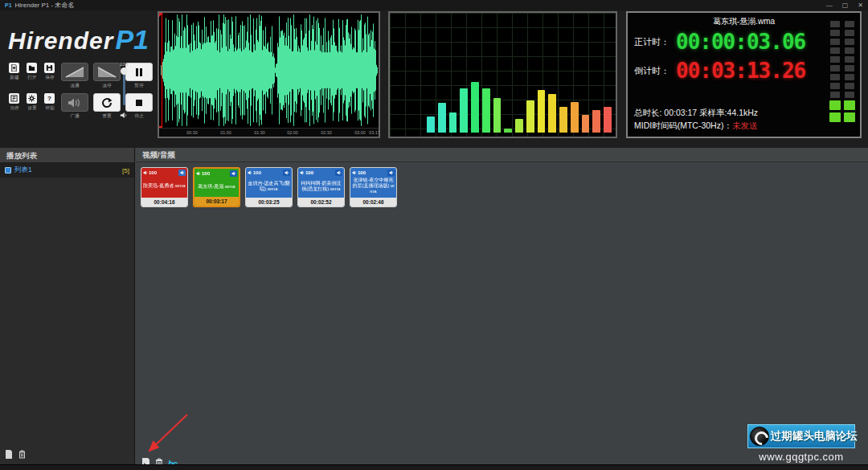 Image resolution: width=868 pixels, height=470 pixels. I want to click on spectrum-panel, so click(503, 75).